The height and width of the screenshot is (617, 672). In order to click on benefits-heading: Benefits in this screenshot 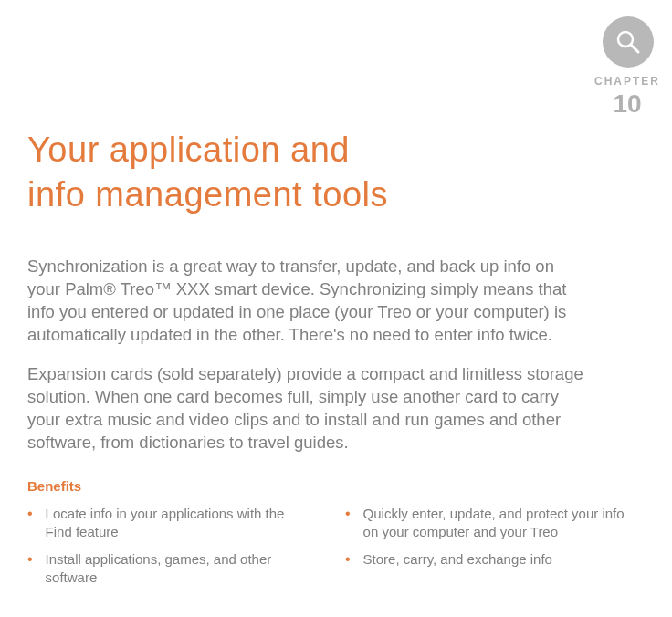, I will do `click(327, 486)`.